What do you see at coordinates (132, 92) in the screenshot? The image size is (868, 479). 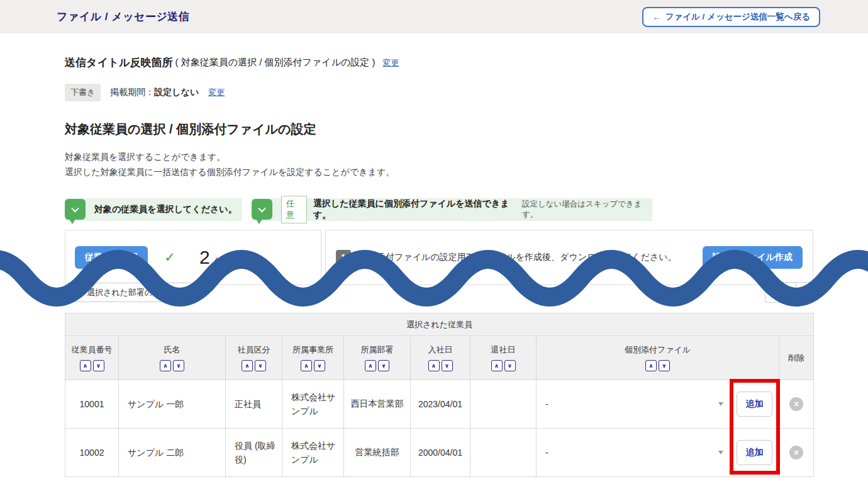 I see `publish-period-label: 掲載期間：` at bounding box center [132, 92].